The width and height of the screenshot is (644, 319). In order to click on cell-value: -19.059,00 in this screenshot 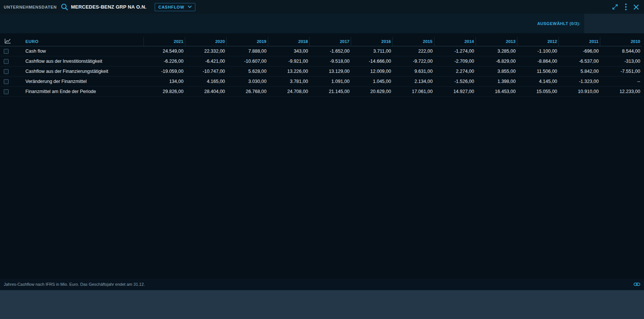, I will do `click(164, 71)`.